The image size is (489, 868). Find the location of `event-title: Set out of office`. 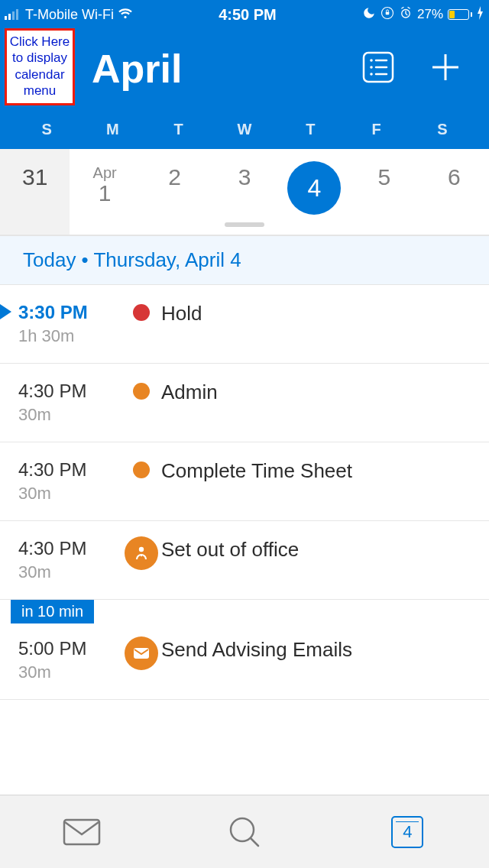

event-title: Set out of office is located at coordinates (230, 560).